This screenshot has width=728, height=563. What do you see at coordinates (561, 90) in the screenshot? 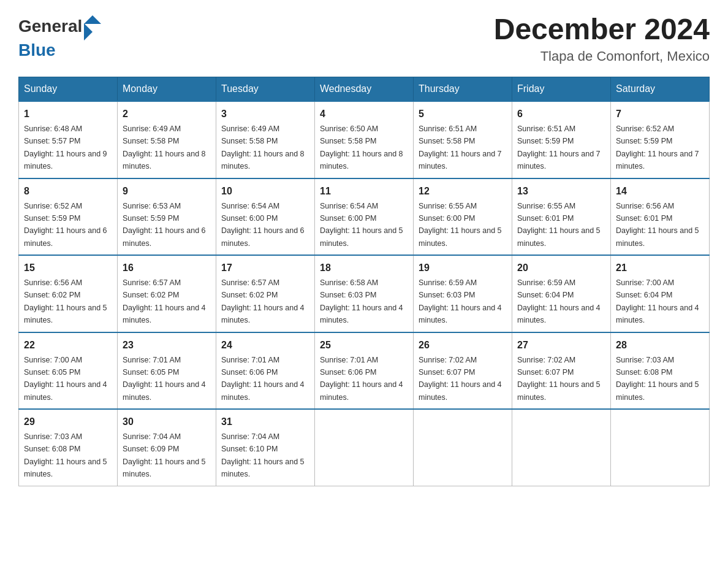
I see `column-header-friday: Friday` at bounding box center [561, 90].